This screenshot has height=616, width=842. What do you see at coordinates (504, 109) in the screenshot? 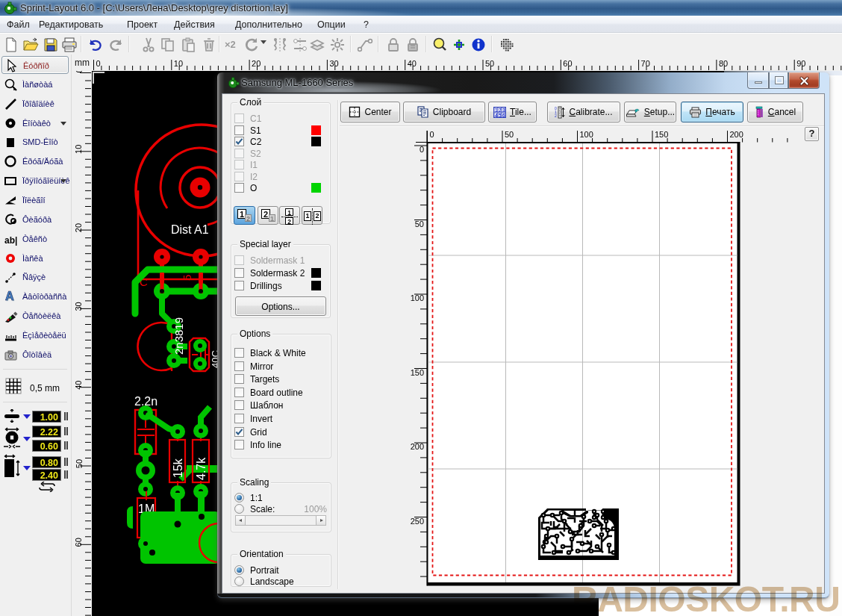
I see `svg-text: 3` at bounding box center [504, 109].